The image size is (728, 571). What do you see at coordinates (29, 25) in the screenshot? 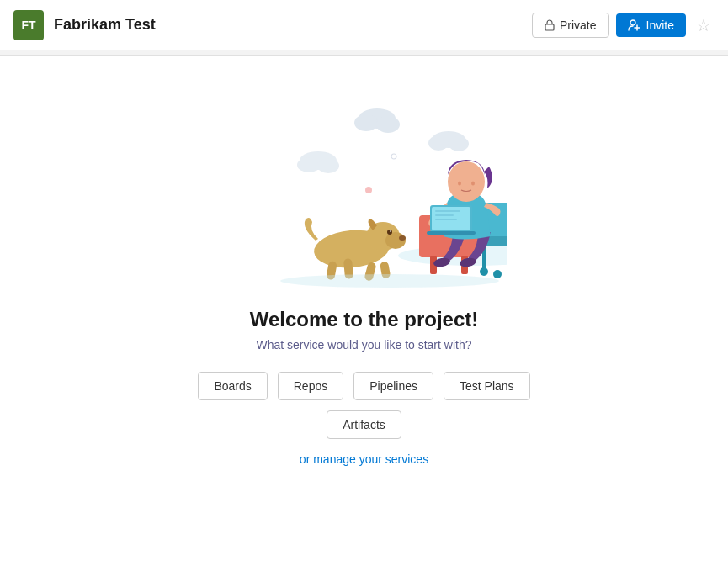
I see `project-avatar: FT` at bounding box center [29, 25].